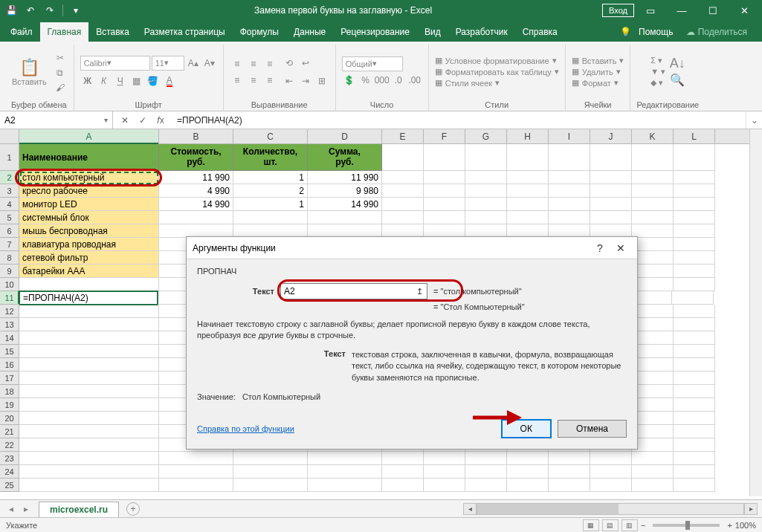 The height and width of the screenshot is (532, 762). I want to click on format-cells: ▦ Формат ▾, so click(595, 83).